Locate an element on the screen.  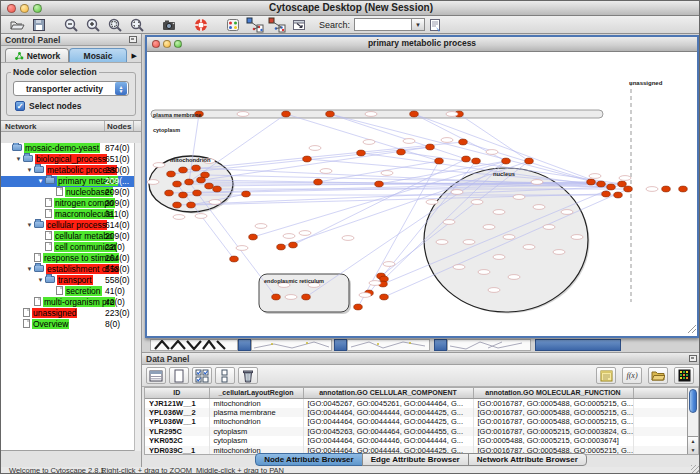
zoom-in-button is located at coordinates (93, 25).